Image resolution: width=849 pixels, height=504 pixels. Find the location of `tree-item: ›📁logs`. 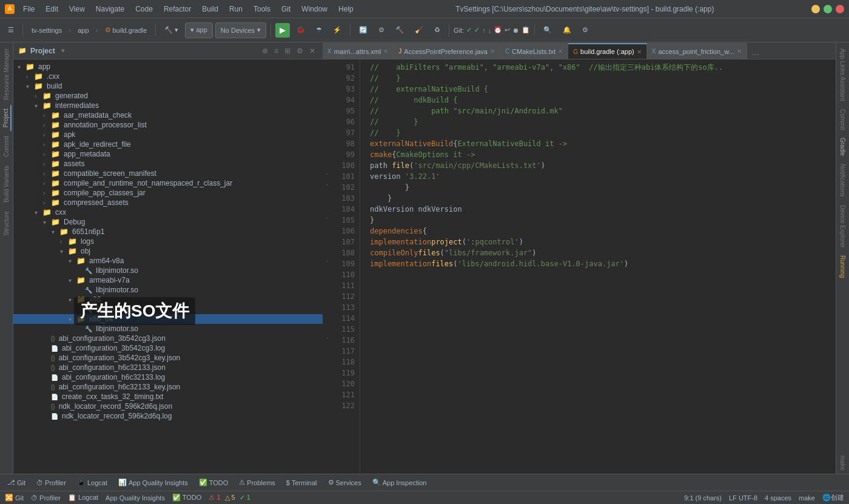

tree-item: ›📁logs is located at coordinates (168, 241).